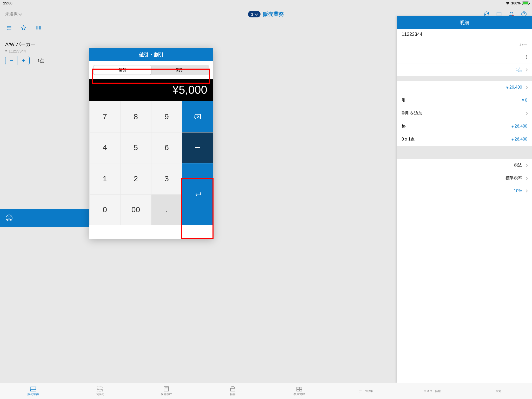 The image size is (532, 399). What do you see at coordinates (122, 70) in the screenshot?
I see `tab-amount-discount: 値引` at bounding box center [122, 70].